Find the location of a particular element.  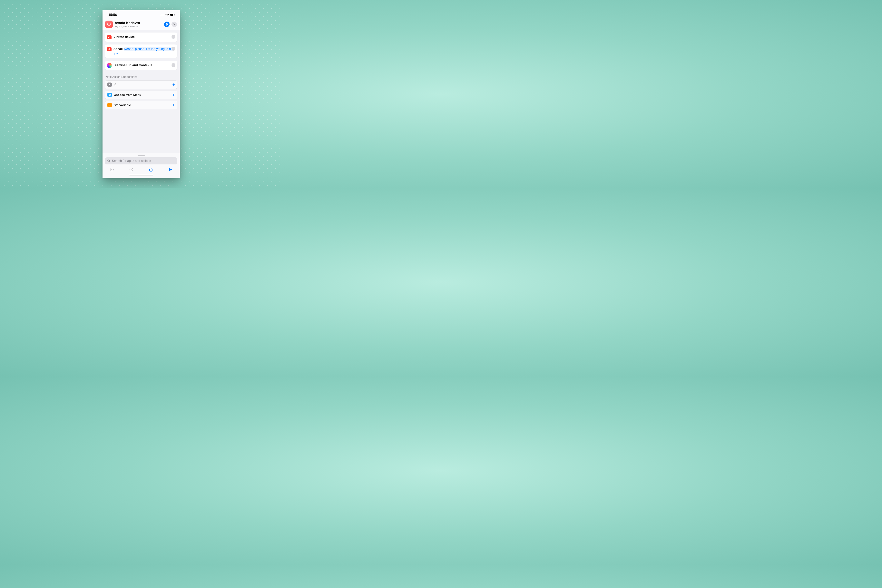

status-time: 15:56 is located at coordinates (112, 15).